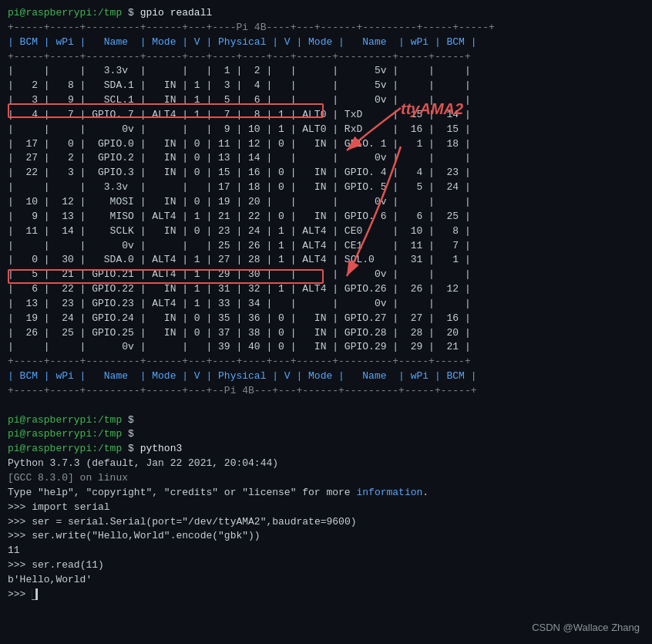 This screenshot has width=652, height=644. Describe the element at coordinates (59, 507) in the screenshot. I see `py-cmd-1: >>> import serial` at that location.